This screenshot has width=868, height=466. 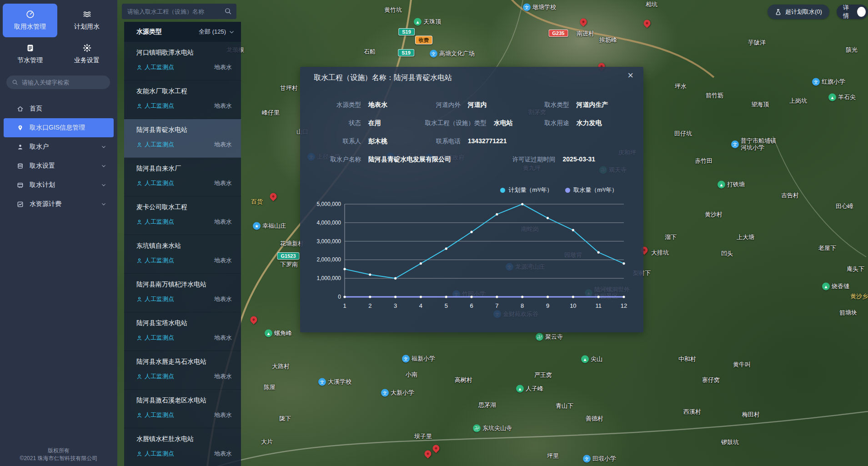 I want to click on sidebar-item-4: 取水设置, so click(x=59, y=166).